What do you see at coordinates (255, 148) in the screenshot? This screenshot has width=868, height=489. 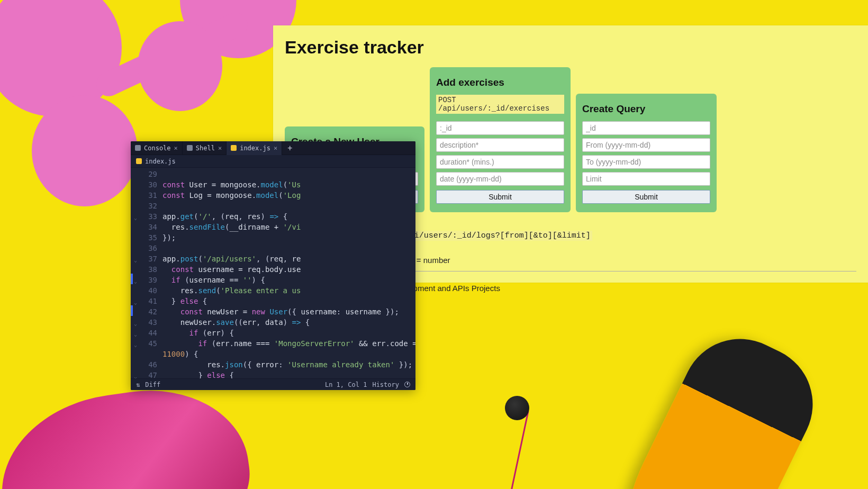 I see `tab-label: index.js` at bounding box center [255, 148].